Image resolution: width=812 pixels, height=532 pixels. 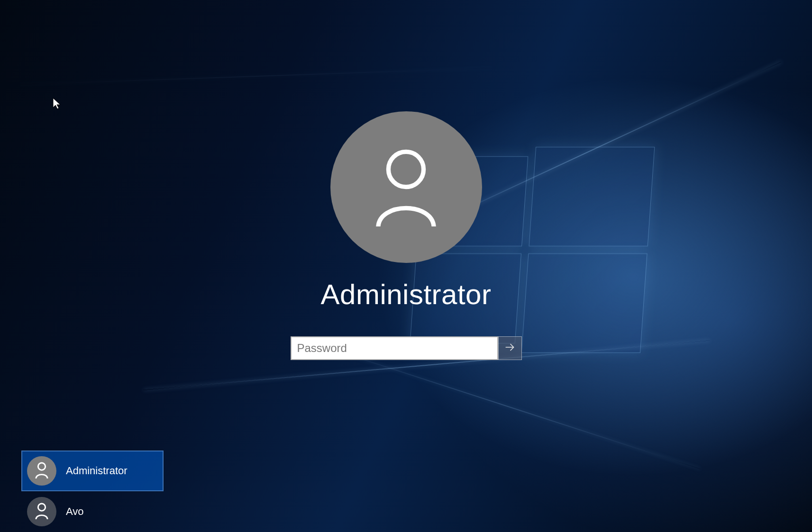 I want to click on user-list-item-administrator: Administrator, so click(x=92, y=471).